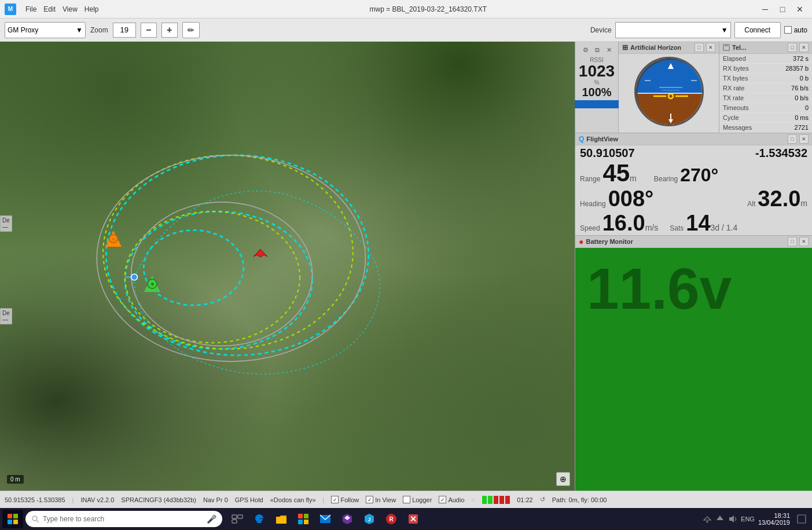 This screenshot has height=530, width=812. I want to click on draw-button: ✏, so click(191, 30).